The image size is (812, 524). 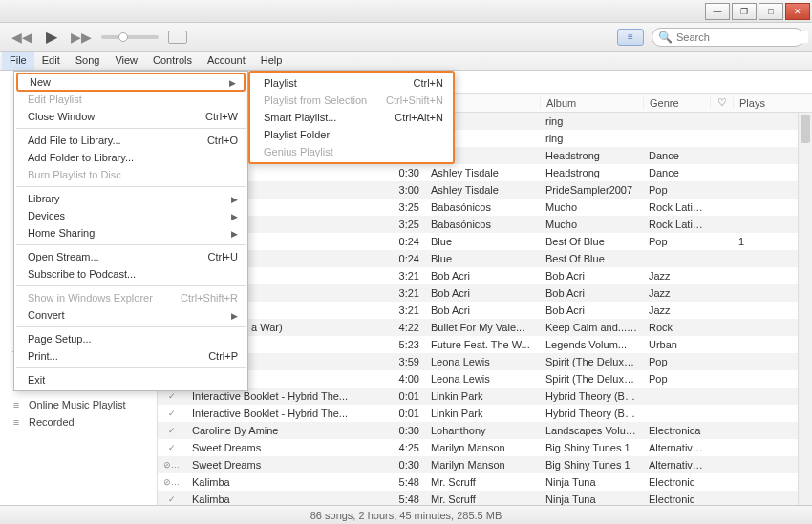 What do you see at coordinates (406, 413) in the screenshot?
I see `track-time: 0:01` at bounding box center [406, 413].